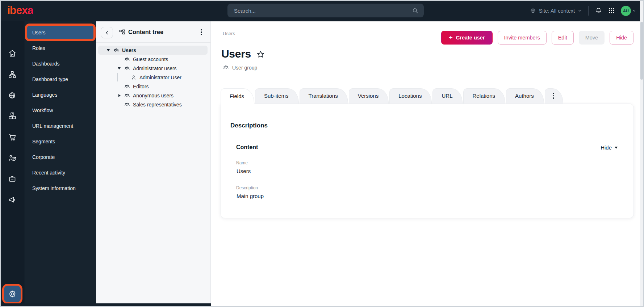  What do you see at coordinates (12, 96) in the screenshot?
I see `rail-item-site` at bounding box center [12, 96].